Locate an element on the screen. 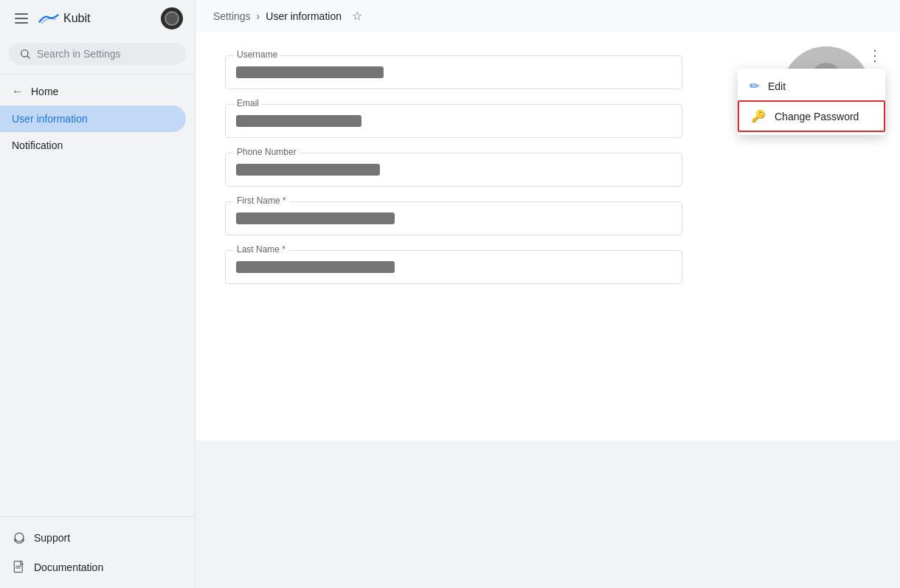  lastname-input is located at coordinates (454, 267).